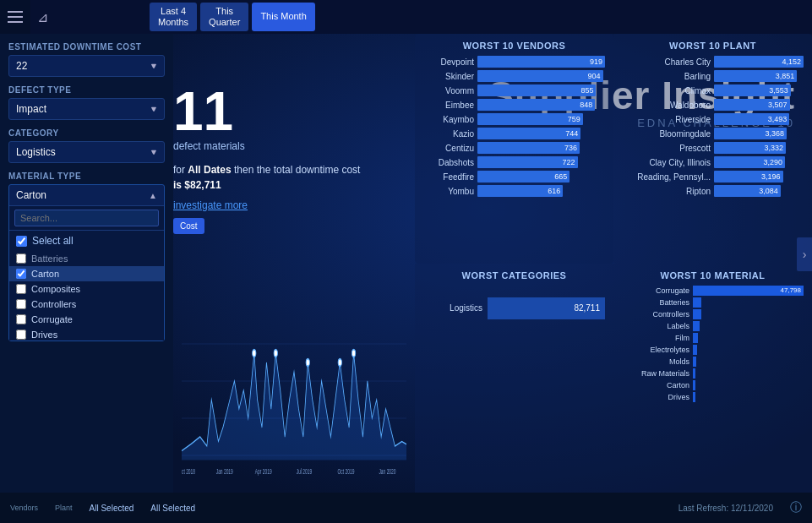 Image resolution: width=812 pixels, height=523 pixels. Describe the element at coordinates (86, 274) in the screenshot. I see `material-item-carton: Carton` at that location.